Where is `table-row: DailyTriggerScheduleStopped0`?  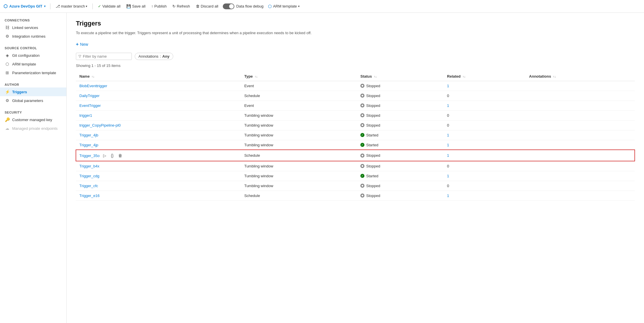 table-row: DailyTriggerScheduleStopped0 is located at coordinates (355, 96).